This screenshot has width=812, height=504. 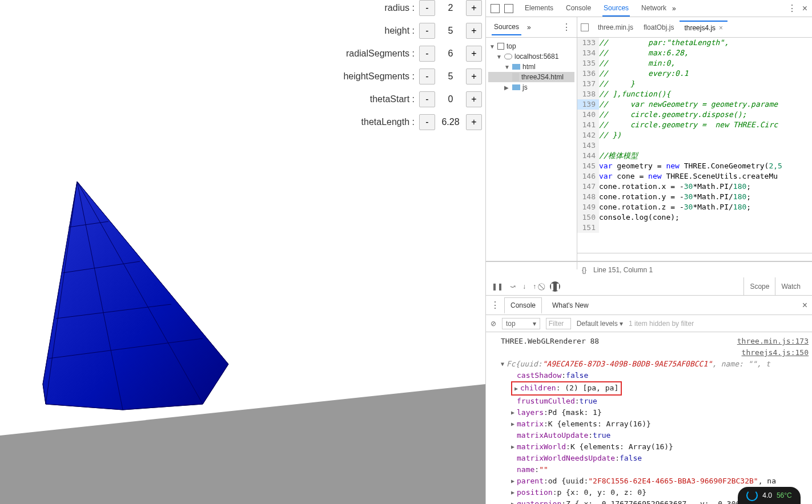 What do you see at coordinates (759, 287) in the screenshot?
I see `scope-tab: Scope` at bounding box center [759, 287].